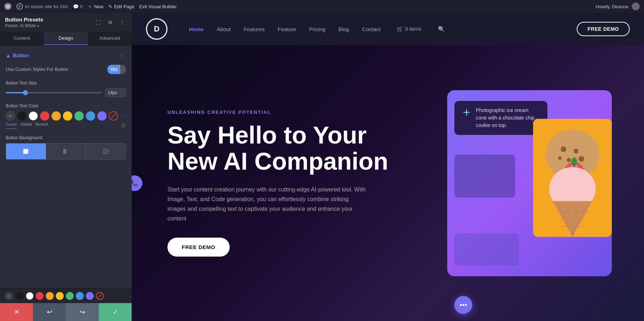 The width and height of the screenshot is (644, 321). Describe the element at coordinates (66, 39) in the screenshot. I see `tab-design: Design` at that location.